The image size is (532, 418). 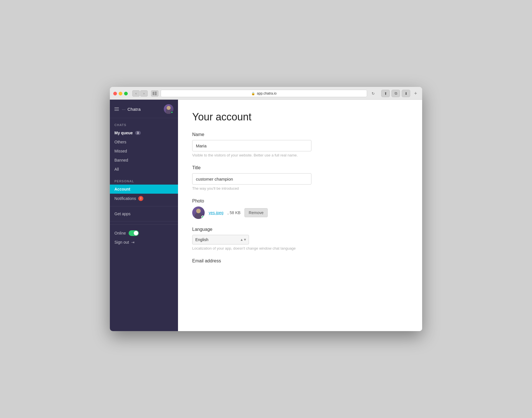 What do you see at coordinates (144, 151) in the screenshot?
I see `sidebar-item-missed: Missed` at bounding box center [144, 151].